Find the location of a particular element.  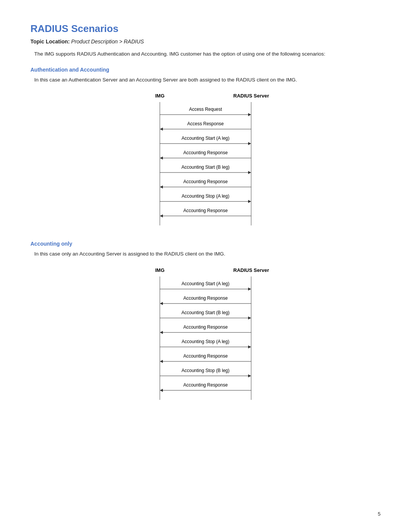

intro-text: The IMG supports RADIUS Authentication a… is located at coordinates (206, 54).